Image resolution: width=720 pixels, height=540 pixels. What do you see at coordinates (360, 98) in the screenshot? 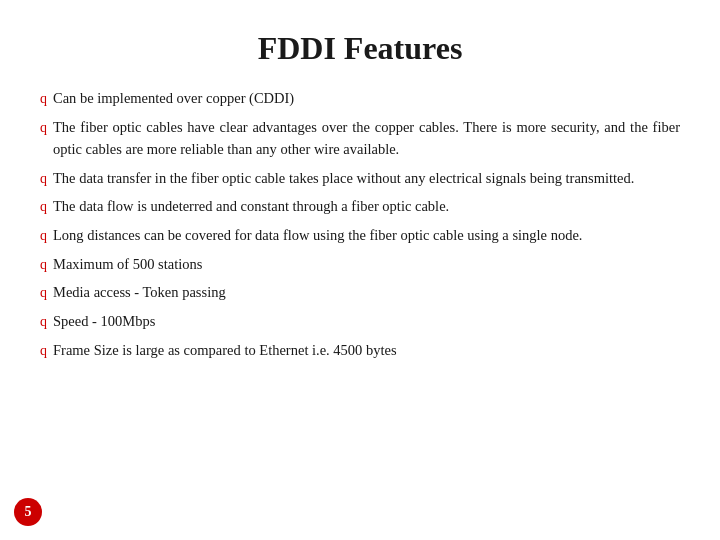
I see `list-item: q Can be implemented over copper (CDDI)` at bounding box center [360, 98].